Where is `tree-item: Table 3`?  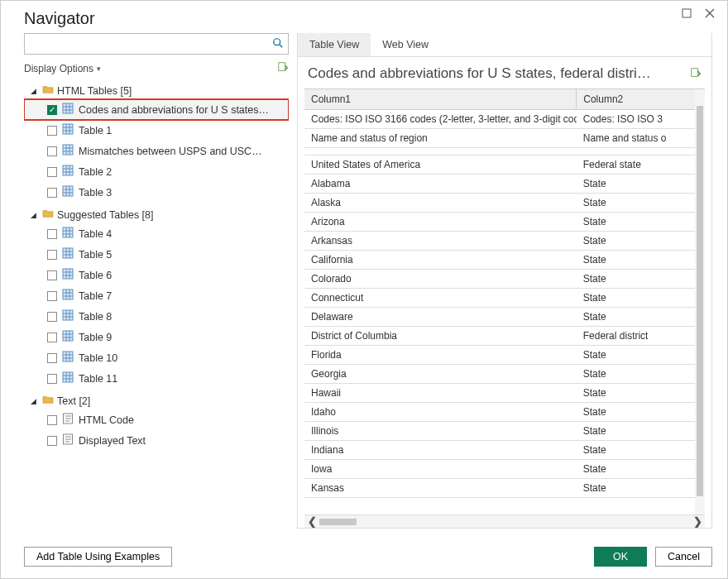
tree-item: Table 3 is located at coordinates (156, 192).